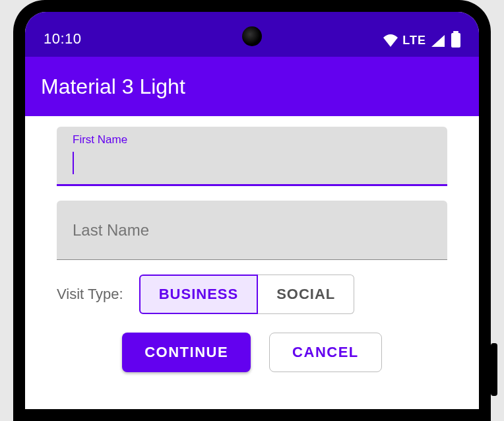 This screenshot has height=421, width=504. Describe the element at coordinates (252, 230) in the screenshot. I see `last-name-field` at that location.